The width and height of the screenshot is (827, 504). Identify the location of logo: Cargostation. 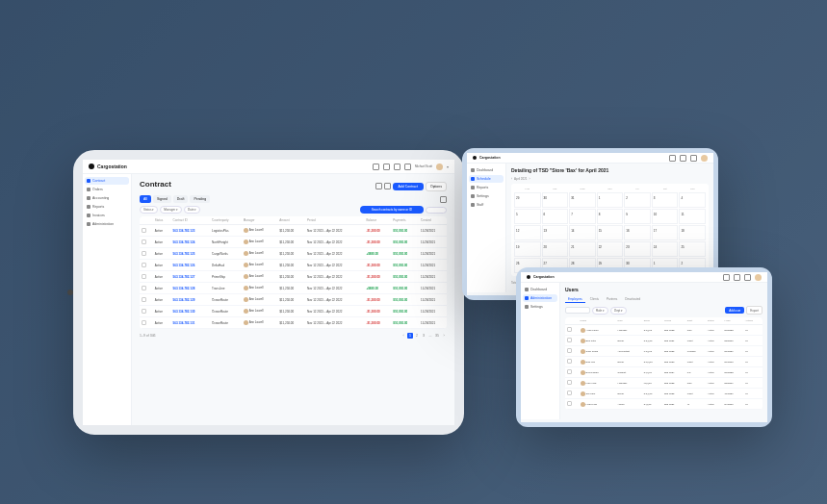
(108, 166).